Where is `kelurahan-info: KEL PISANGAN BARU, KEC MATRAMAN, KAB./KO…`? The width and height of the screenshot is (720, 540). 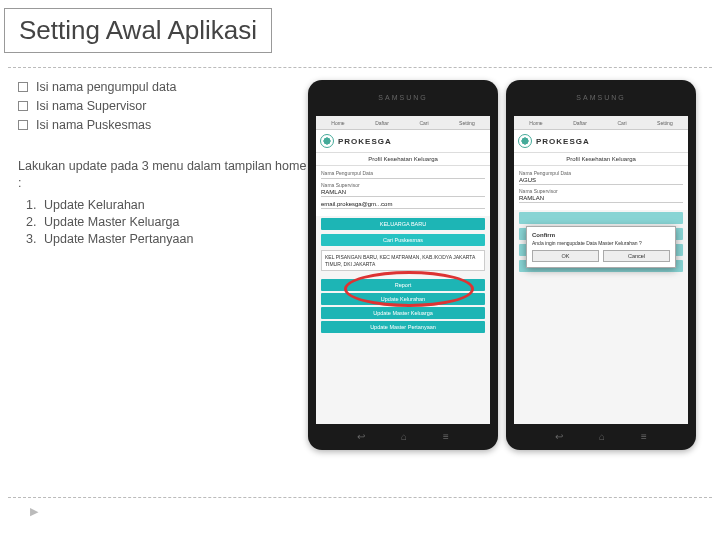 kelurahan-info: KEL PISANGAN BARU, KEC MATRAMAN, KAB./KO… is located at coordinates (403, 260).